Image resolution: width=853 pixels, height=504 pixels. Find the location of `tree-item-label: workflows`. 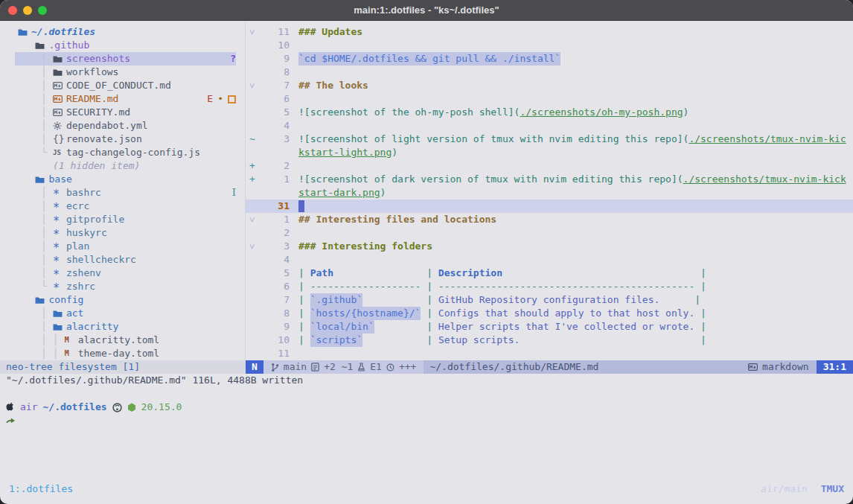

tree-item-label: workflows is located at coordinates (92, 72).